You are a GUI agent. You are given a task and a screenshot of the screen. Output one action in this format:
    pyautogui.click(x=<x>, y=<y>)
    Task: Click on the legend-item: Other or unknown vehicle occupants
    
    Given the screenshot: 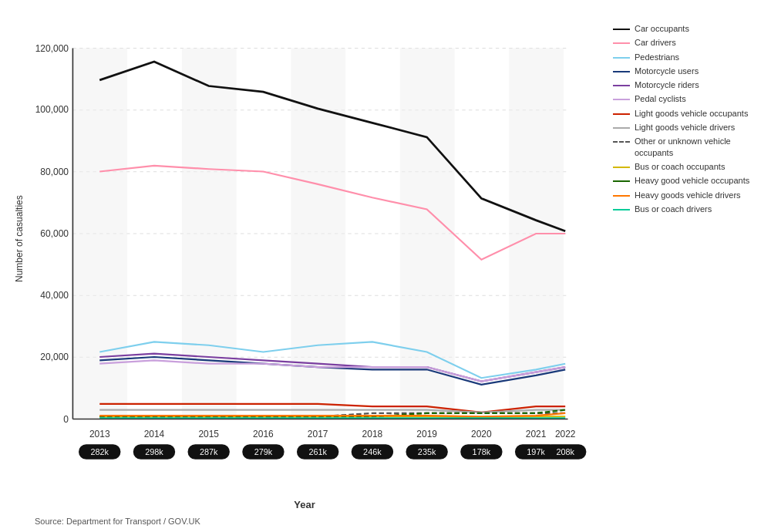 What is the action you would take?
    pyautogui.click(x=686, y=146)
    